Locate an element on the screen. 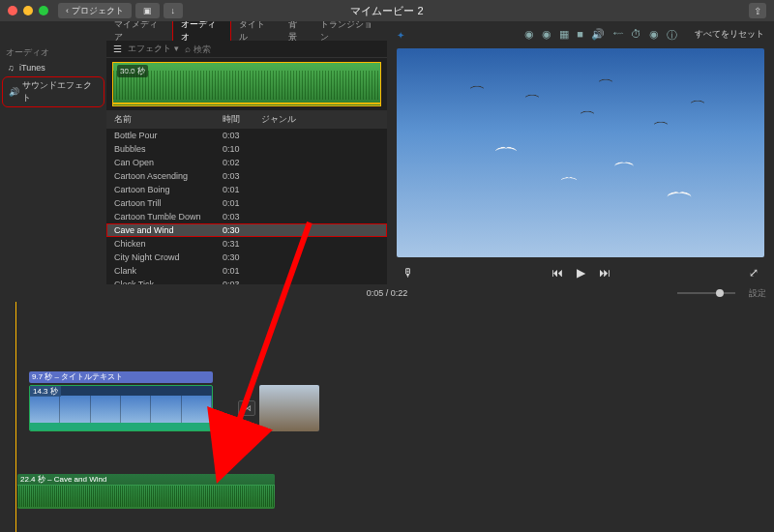 The image size is (774, 532). crop-icon: ▦ is located at coordinates (564, 35).